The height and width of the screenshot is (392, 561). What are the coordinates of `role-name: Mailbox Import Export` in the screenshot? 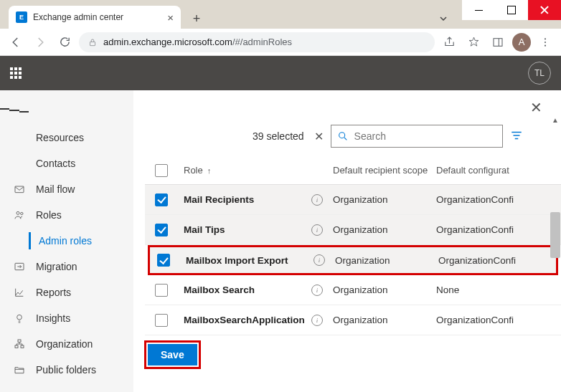 It's located at (237, 261).